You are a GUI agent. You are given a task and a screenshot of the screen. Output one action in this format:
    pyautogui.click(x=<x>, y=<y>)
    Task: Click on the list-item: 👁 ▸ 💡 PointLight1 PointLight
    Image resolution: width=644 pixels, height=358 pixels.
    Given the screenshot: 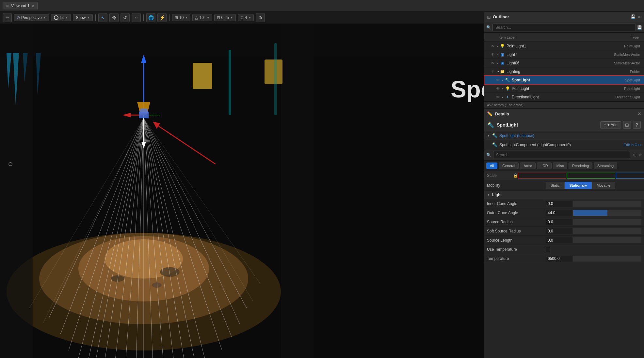 What is the action you would take?
    pyautogui.click(x=564, y=46)
    